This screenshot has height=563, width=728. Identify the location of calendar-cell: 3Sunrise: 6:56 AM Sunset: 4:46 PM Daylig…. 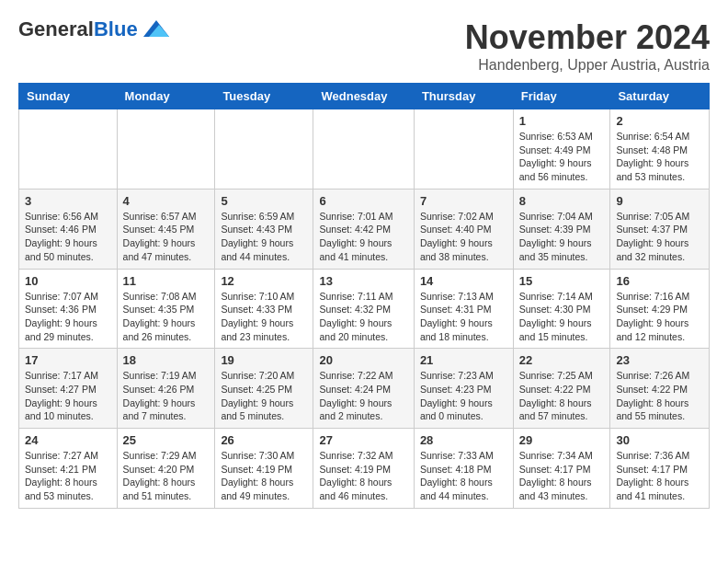
(68, 228).